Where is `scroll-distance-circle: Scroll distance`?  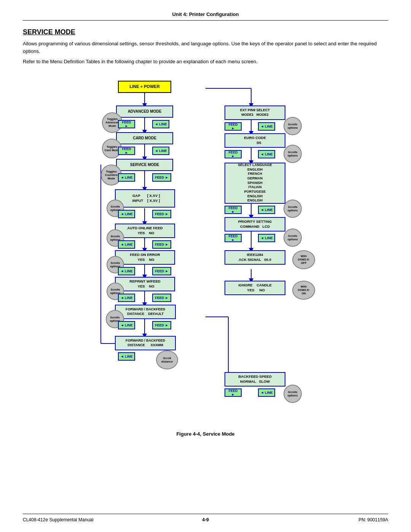
scroll-distance-circle: Scroll distance is located at coordinates (167, 360).